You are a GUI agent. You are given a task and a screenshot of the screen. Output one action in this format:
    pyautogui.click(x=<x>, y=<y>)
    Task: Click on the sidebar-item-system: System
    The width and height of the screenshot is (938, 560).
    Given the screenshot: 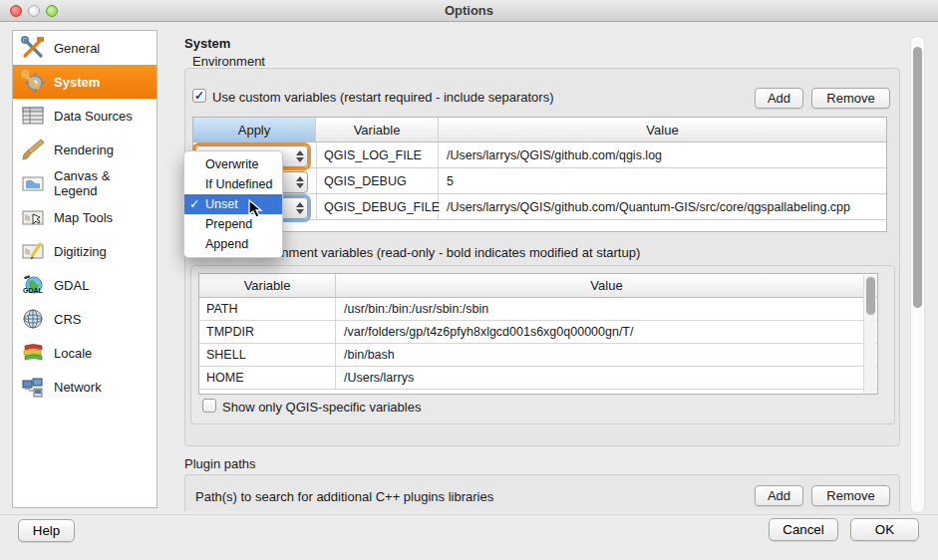 What is the action you would take?
    pyautogui.click(x=85, y=82)
    